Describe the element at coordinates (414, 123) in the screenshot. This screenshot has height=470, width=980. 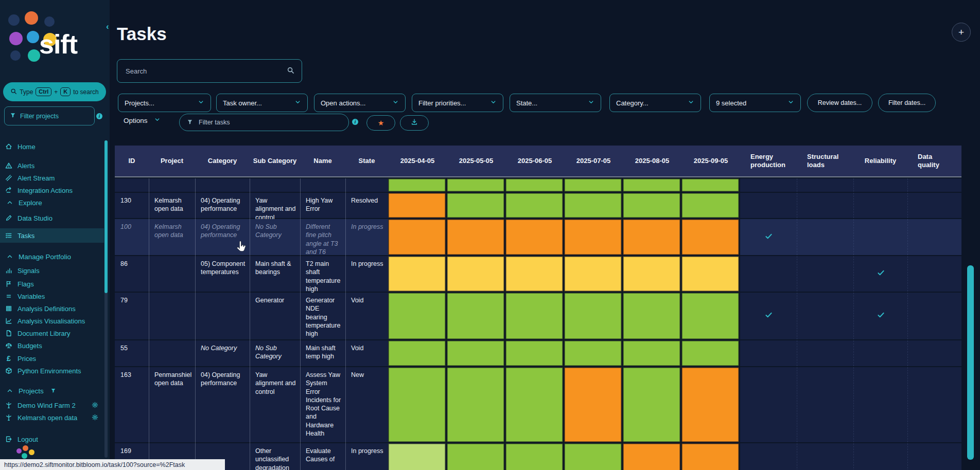
I see `download-button` at that location.